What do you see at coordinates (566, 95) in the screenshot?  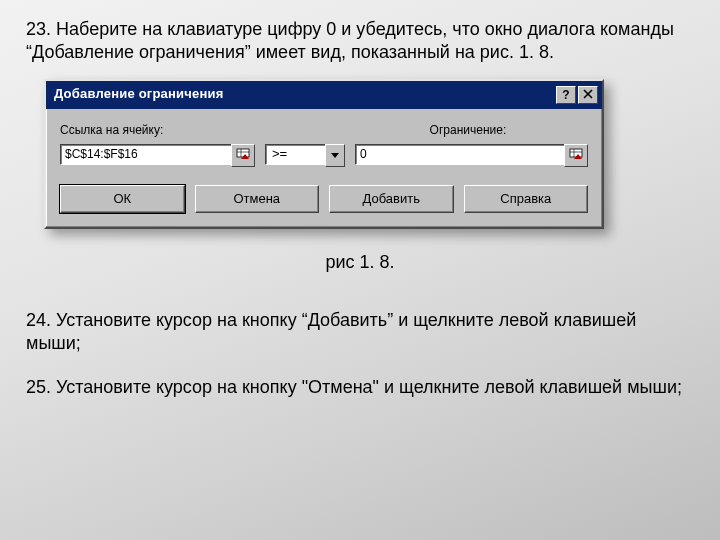 I see `question-icon: ?` at bounding box center [566, 95].